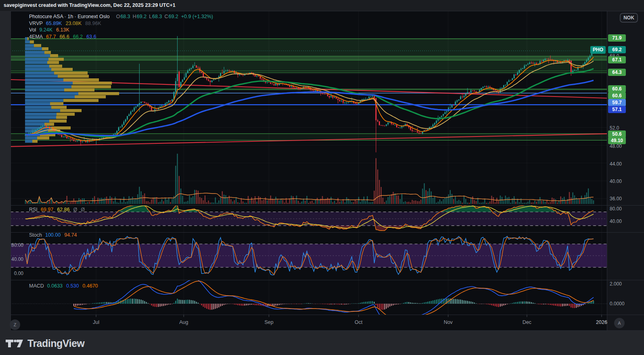  I want to click on price-axis-label: 71.9, so click(617, 38).